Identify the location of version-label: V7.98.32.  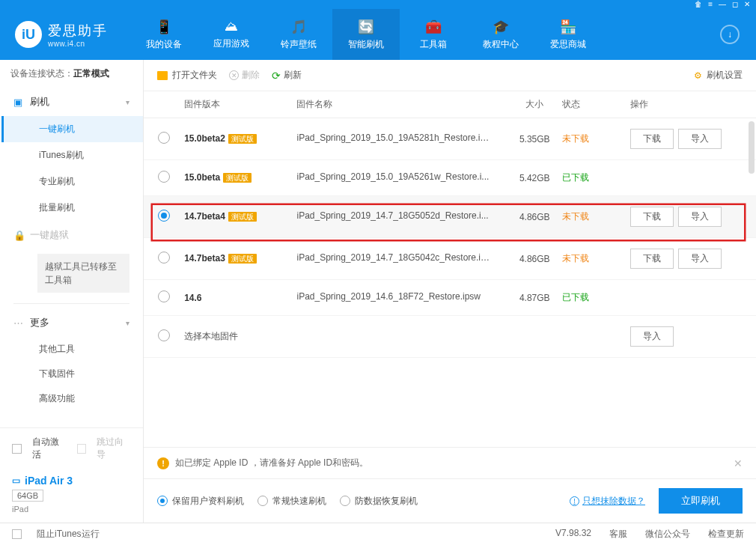
(573, 535).